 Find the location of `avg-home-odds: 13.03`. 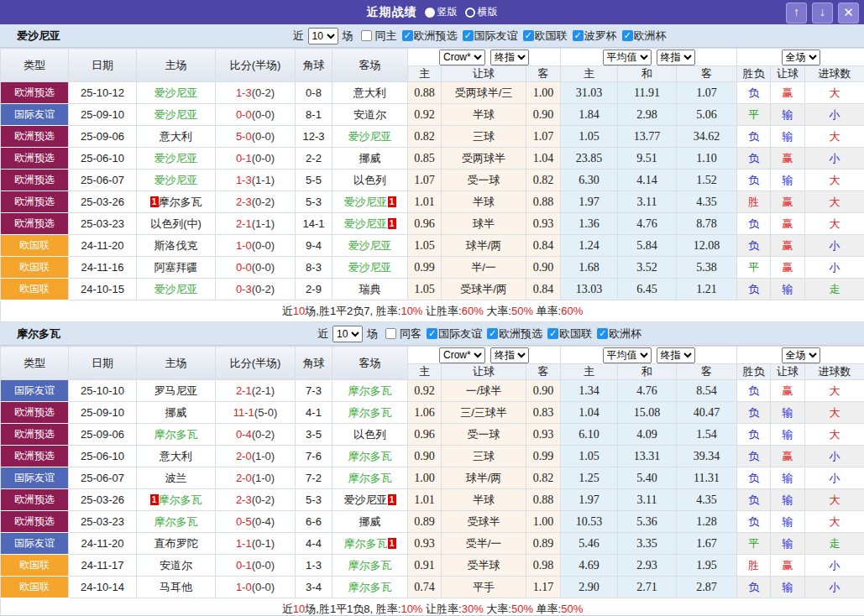

avg-home-odds: 13.03 is located at coordinates (589, 290).